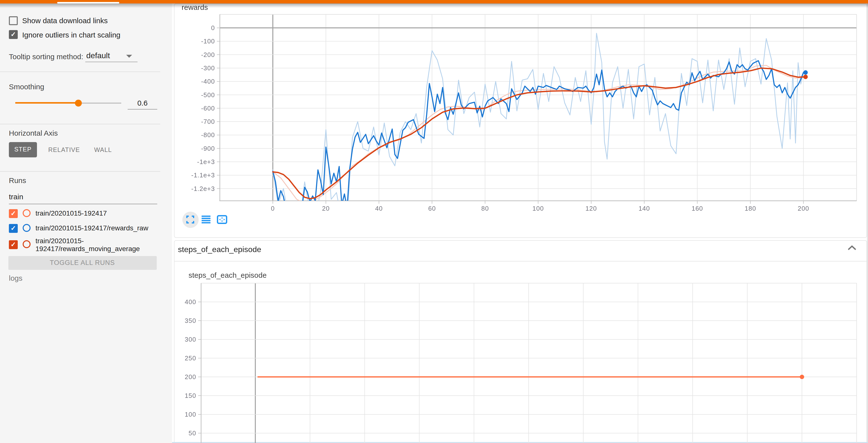 The width and height of the screenshot is (868, 443). I want to click on logs-label: logs, so click(16, 278).